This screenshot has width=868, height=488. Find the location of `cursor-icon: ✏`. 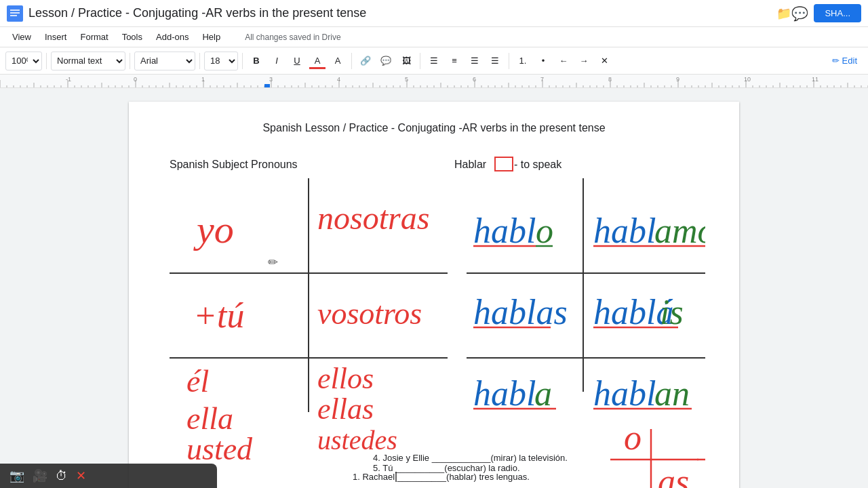

cursor-icon: ✏ is located at coordinates (273, 262).